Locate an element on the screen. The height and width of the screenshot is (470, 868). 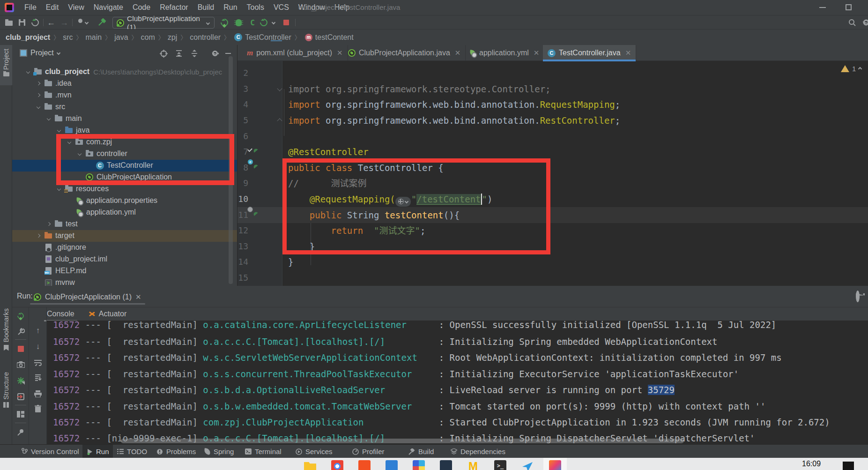
editor-tab-pom.xml--club-project-: mpom.xml (club_project)✕ is located at coordinates (295, 53).